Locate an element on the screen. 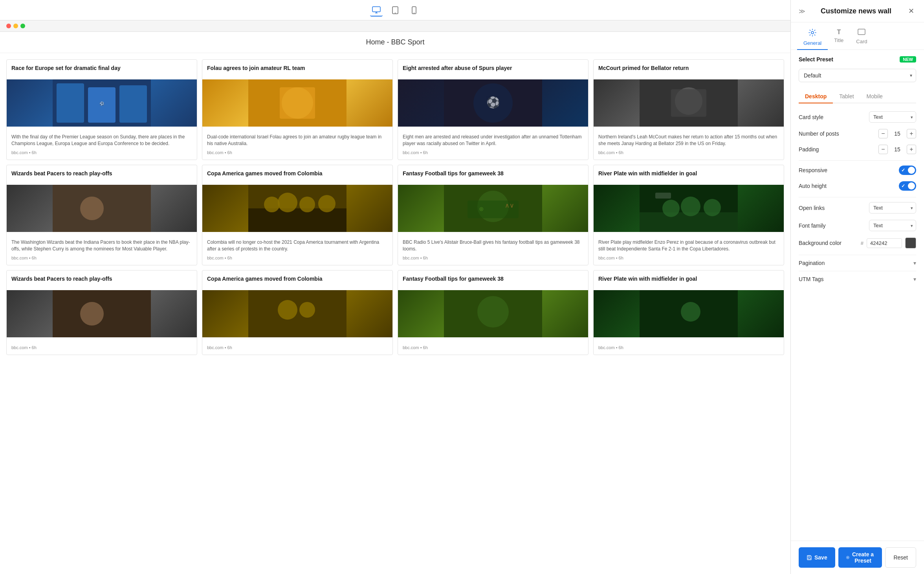  padding-increase-button: + is located at coordinates (911, 149).